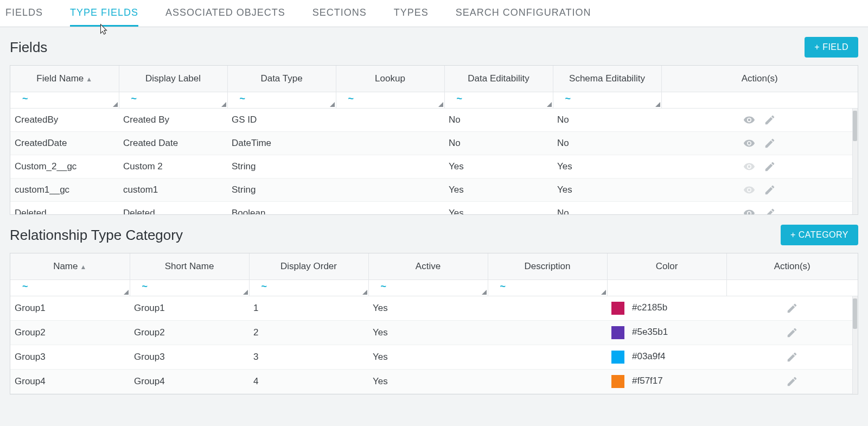  I want to click on col-header-color: Color, so click(667, 267).